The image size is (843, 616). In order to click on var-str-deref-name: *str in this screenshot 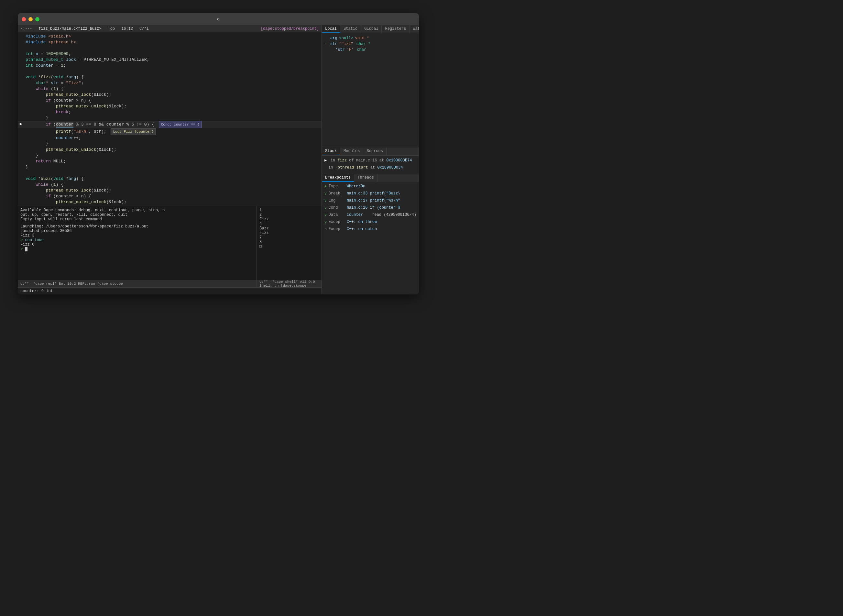, I will do `click(340, 50)`.